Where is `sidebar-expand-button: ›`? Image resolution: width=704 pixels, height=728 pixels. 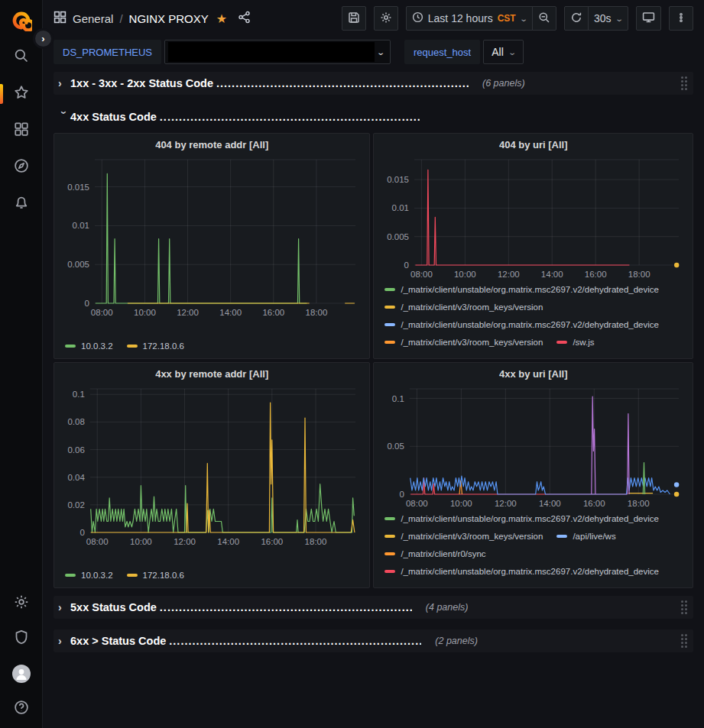 sidebar-expand-button: › is located at coordinates (43, 38).